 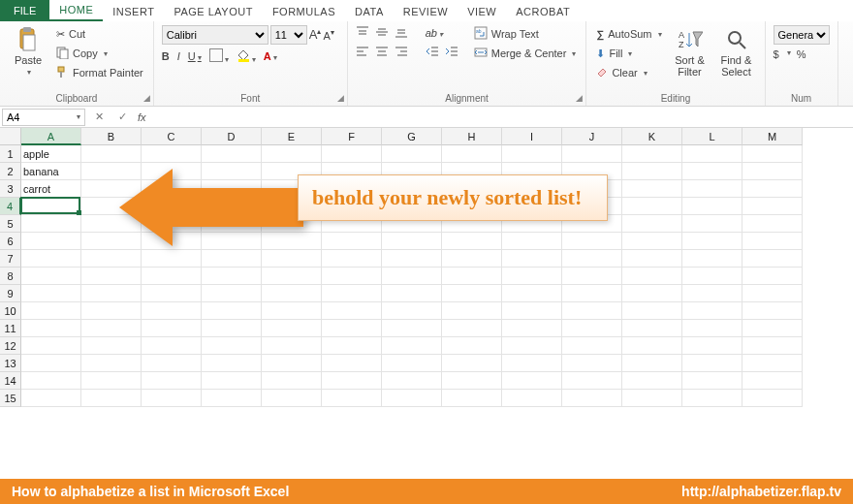 I want to click on cell-A11, so click(x=51, y=329).